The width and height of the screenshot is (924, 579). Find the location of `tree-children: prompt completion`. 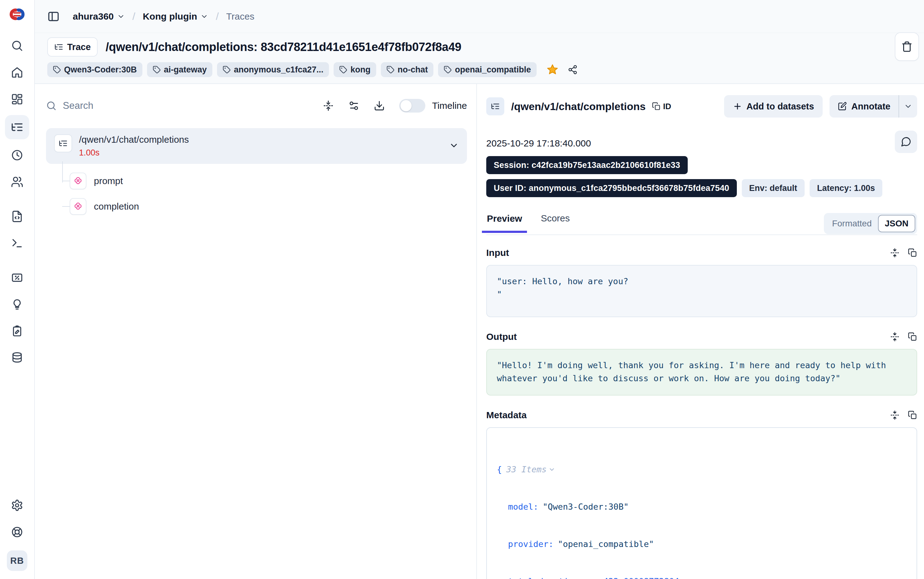

tree-children: prompt completion is located at coordinates (264, 191).